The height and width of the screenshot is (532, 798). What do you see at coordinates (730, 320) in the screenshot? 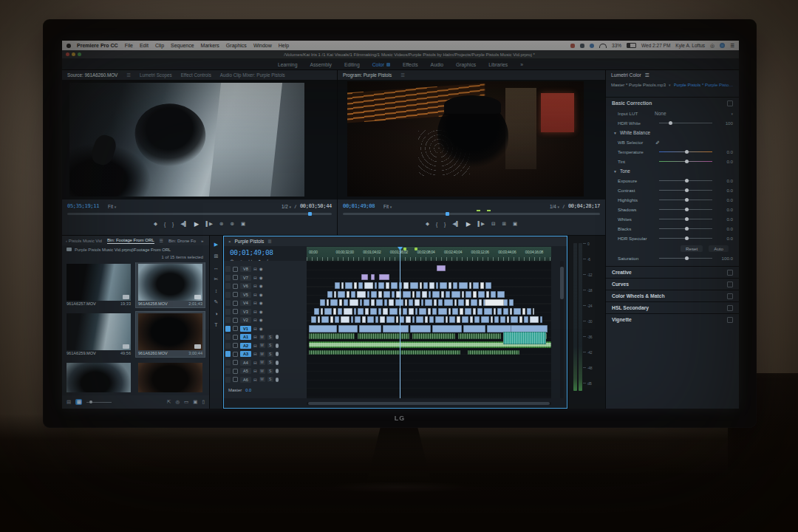
I see `section-checkbox` at bounding box center [730, 320].